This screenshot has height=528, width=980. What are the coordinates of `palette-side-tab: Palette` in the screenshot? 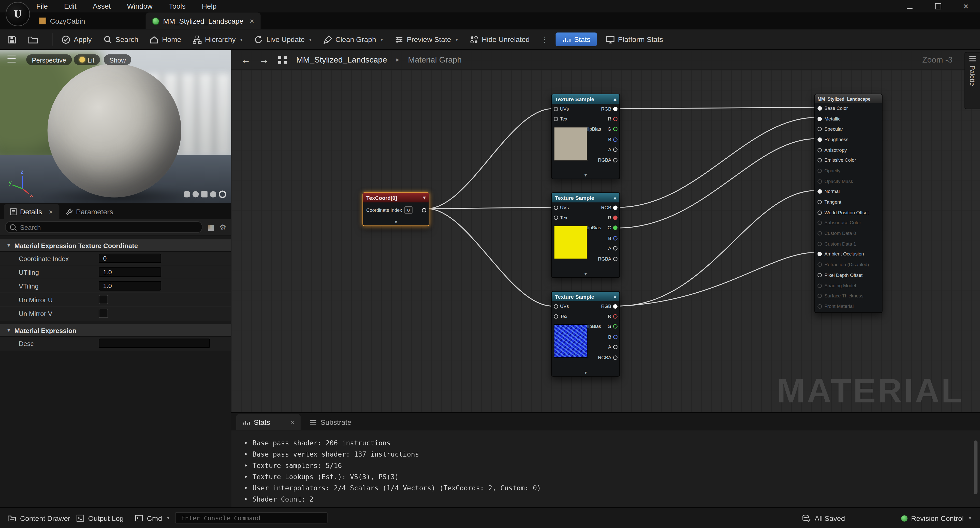 It's located at (972, 81).